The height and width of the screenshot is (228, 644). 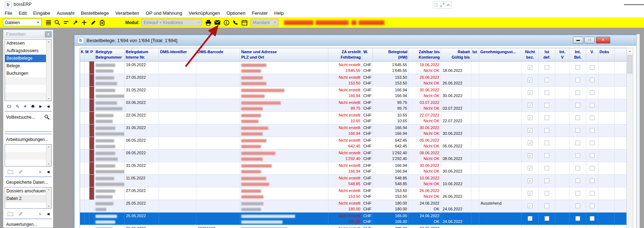 What do you see at coordinates (563, 55) in the screenshot?
I see `column-header-int: Int.V` at bounding box center [563, 55].